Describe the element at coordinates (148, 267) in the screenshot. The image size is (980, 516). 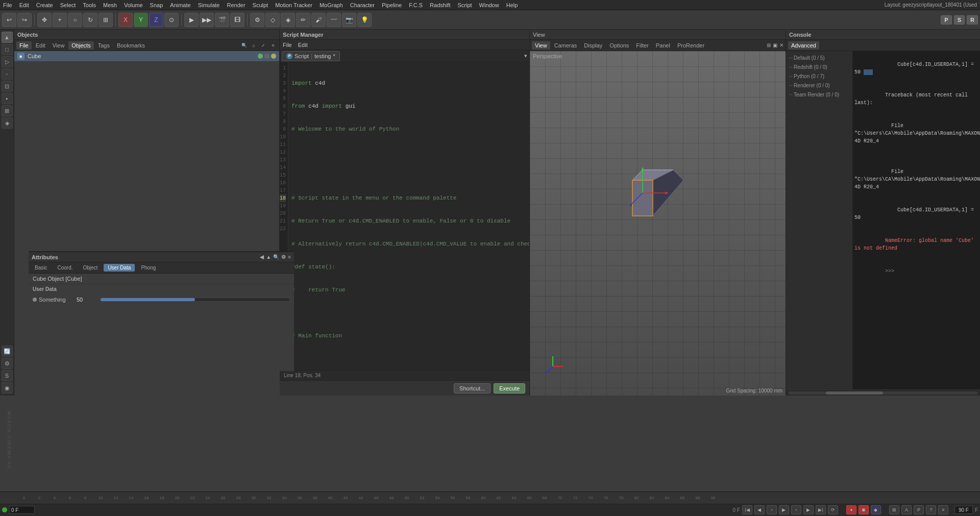
I see `attr-tab-phong: Phong` at that location.